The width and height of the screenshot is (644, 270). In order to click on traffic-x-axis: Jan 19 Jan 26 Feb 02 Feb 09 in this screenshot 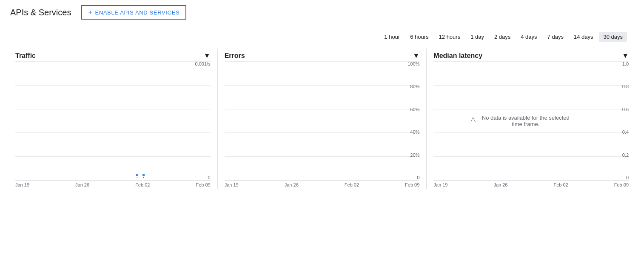, I will do `click(113, 185)`.